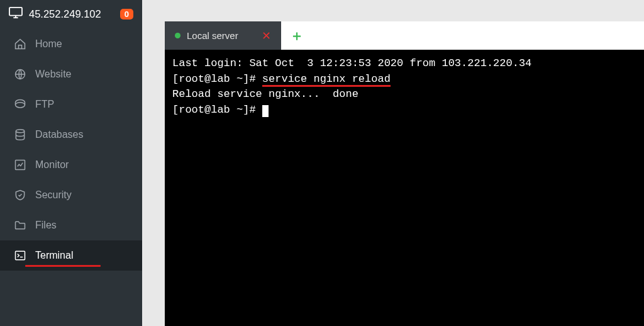  What do you see at coordinates (59, 135) in the screenshot?
I see `sidebar-item-label: Databases` at bounding box center [59, 135].